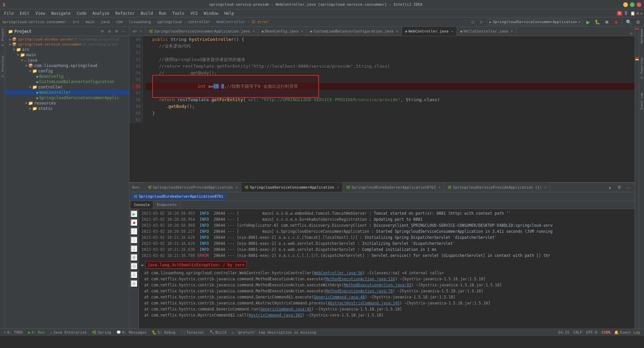 The width and height of the screenshot is (644, 348). What do you see at coordinates (36, 332) in the screenshot?
I see `status-run: ▶ 4: Run` at bounding box center [36, 332].